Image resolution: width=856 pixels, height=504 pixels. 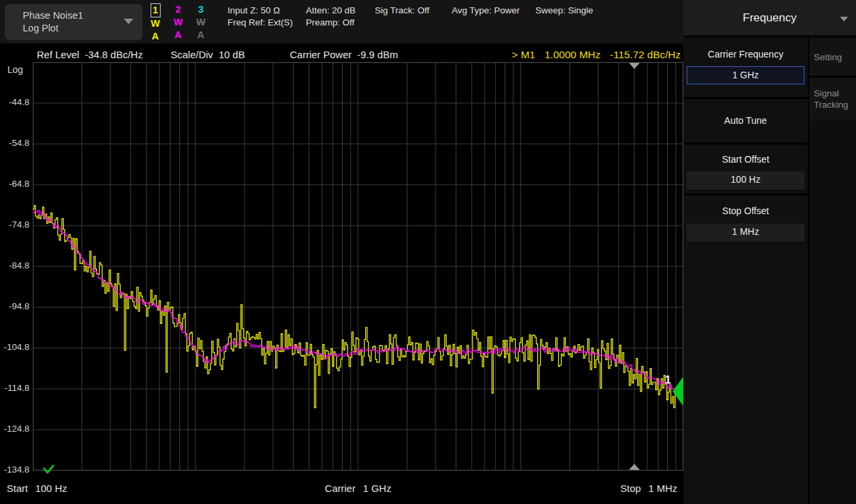 What do you see at coordinates (201, 35) in the screenshot?
I see `trace-3-average: A` at bounding box center [201, 35].